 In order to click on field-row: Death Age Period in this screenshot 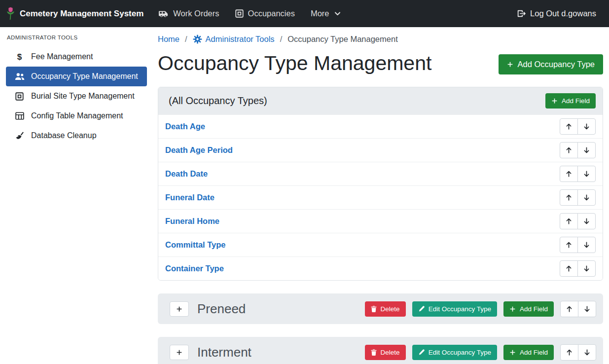, I will do `click(381, 150)`.